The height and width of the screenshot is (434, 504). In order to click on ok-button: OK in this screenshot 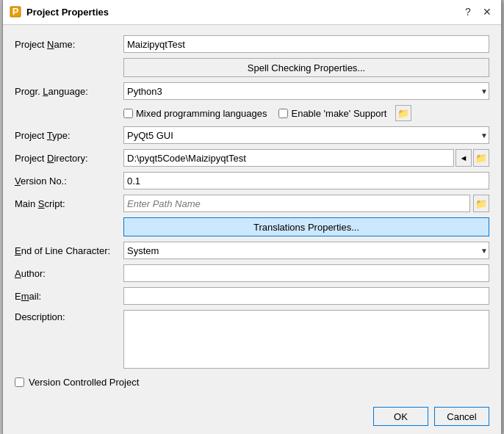, I will do `click(401, 416)`.